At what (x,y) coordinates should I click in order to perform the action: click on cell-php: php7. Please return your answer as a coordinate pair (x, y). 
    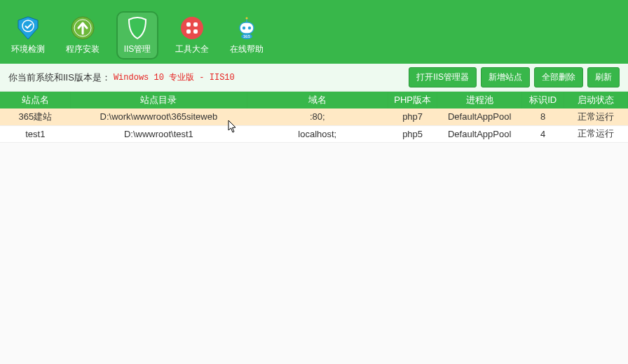
    Looking at the image, I should click on (412, 117).